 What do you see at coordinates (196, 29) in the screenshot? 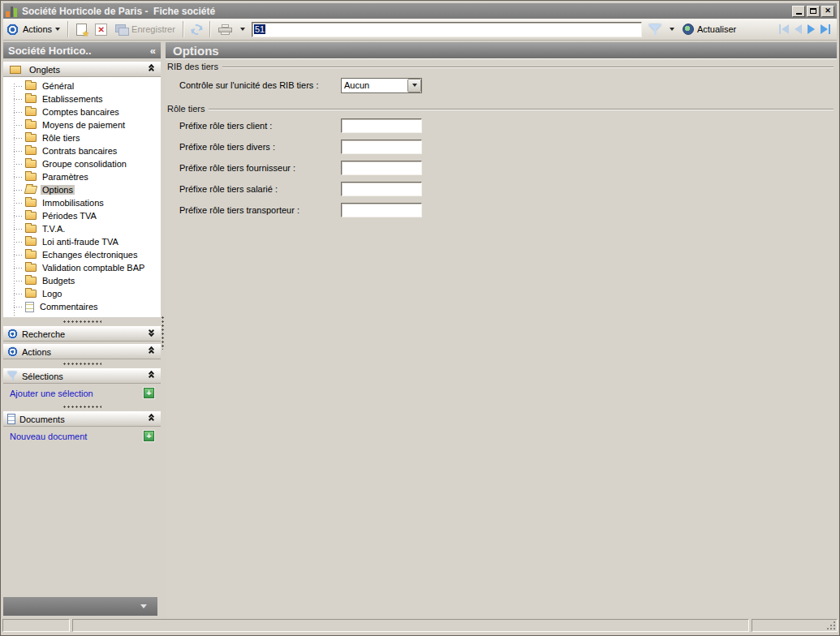
I see `refresh-button` at bounding box center [196, 29].